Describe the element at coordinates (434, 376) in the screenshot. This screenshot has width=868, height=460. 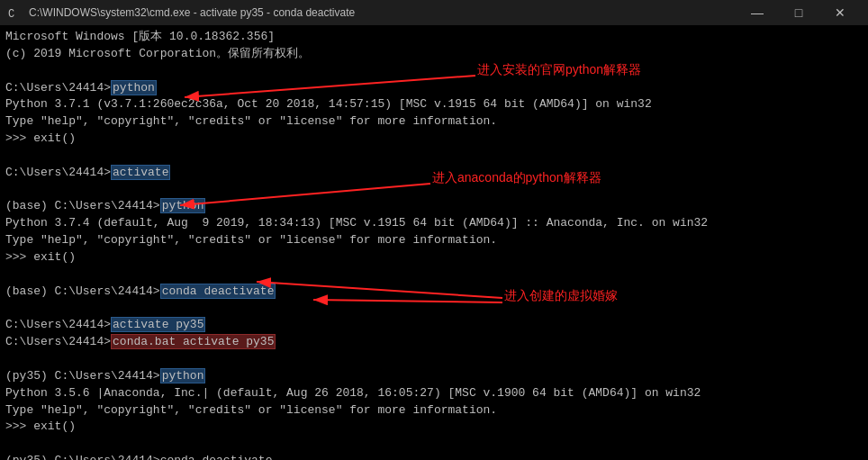
I see `line-21: (py35) C:\Users\24414>python` at that location.